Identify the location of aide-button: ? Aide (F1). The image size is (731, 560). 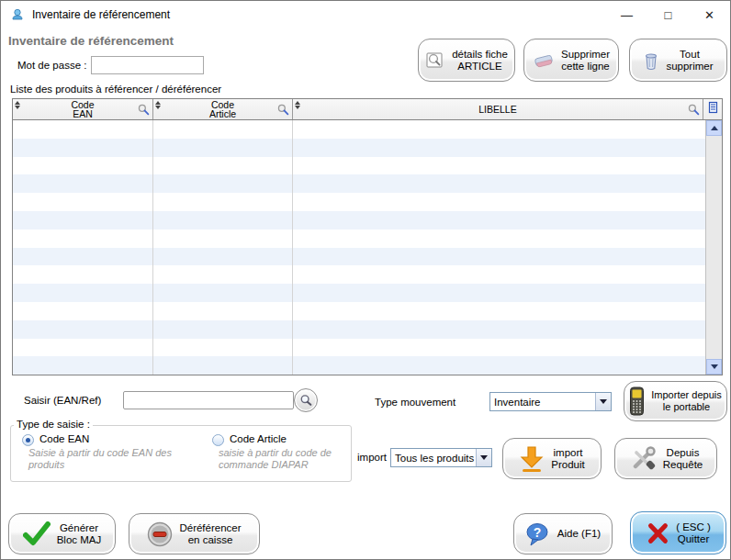
(563, 534).